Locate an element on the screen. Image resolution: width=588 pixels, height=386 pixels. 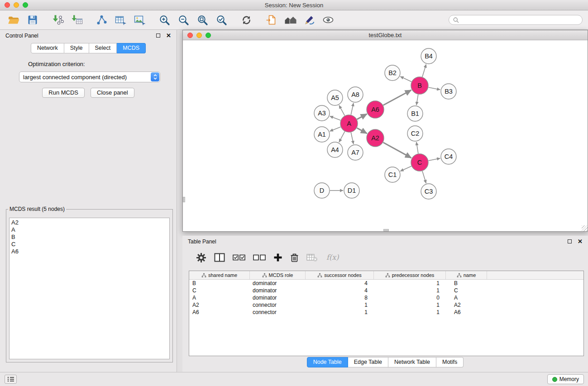
edge-C-C1 is located at coordinates (406, 168).